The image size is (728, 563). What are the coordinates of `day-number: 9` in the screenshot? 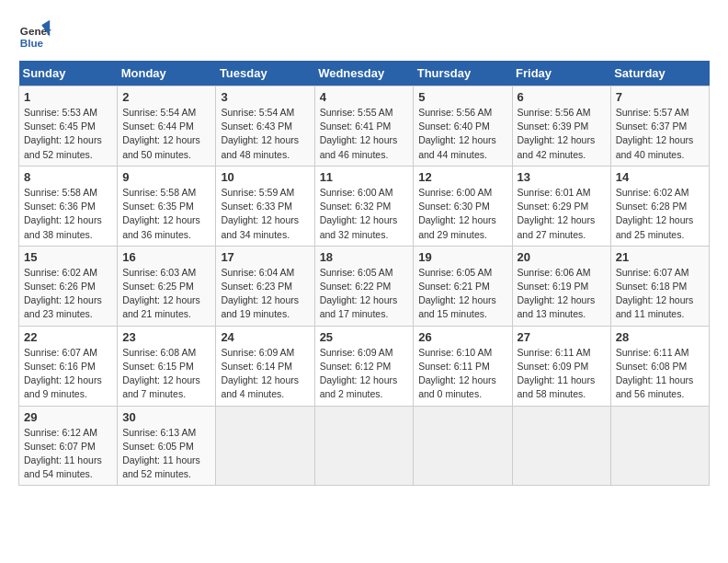 It's located at (166, 177).